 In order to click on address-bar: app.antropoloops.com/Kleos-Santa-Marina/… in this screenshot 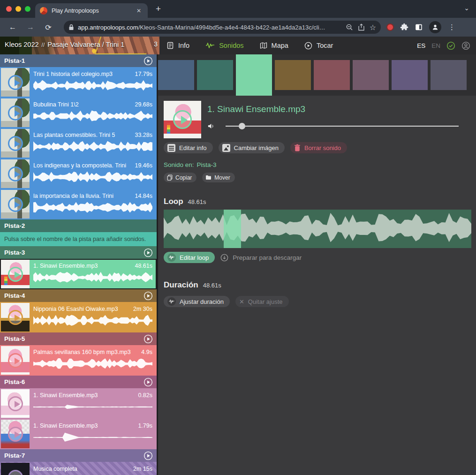, I will do `click(222, 27)`.